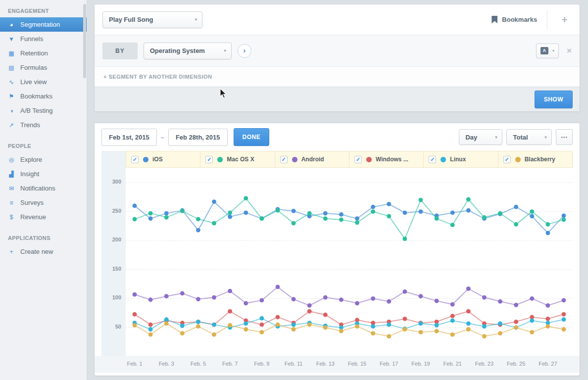  Describe the element at coordinates (44, 190) in the screenshot. I see `sidebar: ENGAGEMENT ◕ Segmentation ▼ Funnels ▦ Re…` at that location.